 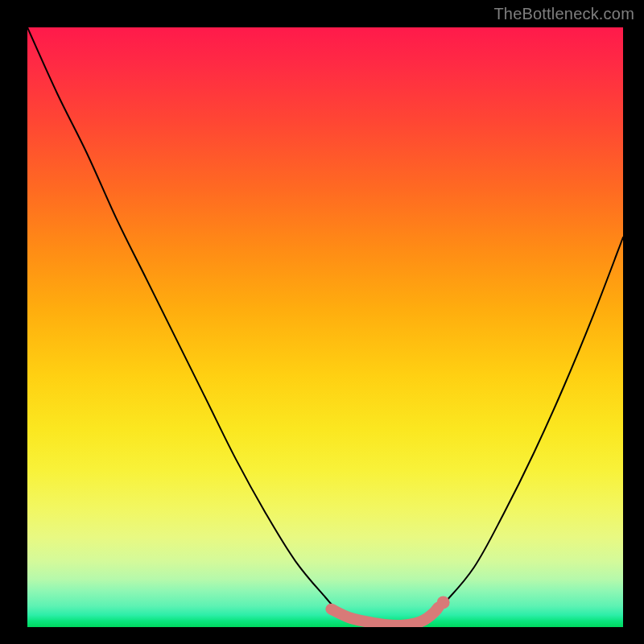 I want to click on watermark-text: TheBottleneck.com, so click(x=564, y=14).